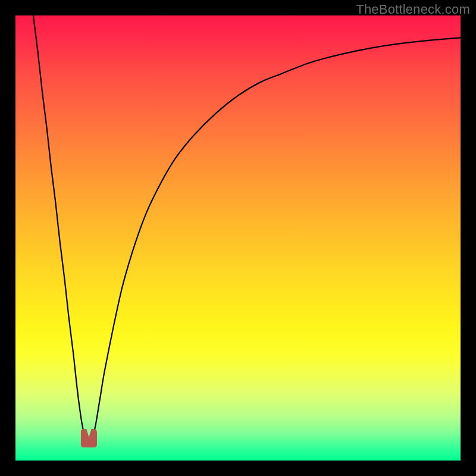 This screenshot has width=476, height=476. What do you see at coordinates (413, 10) in the screenshot?
I see `watermark-text: TheBottleneck.com` at bounding box center [413, 10].